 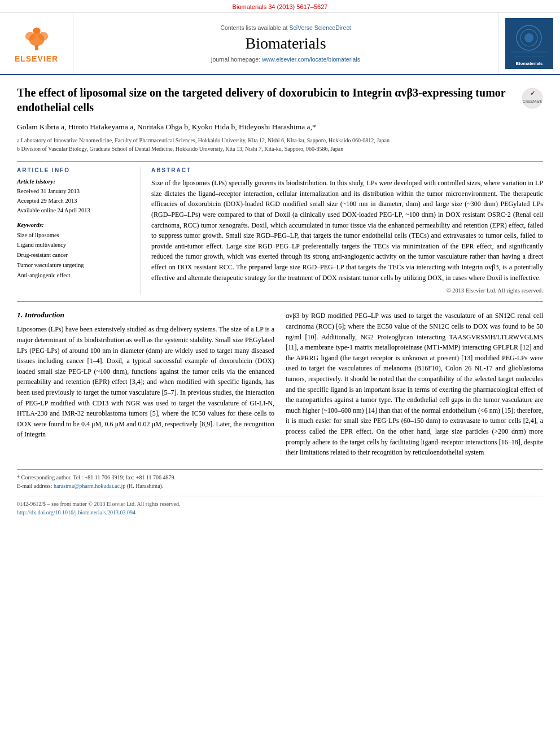 What do you see at coordinates (286, 28) in the screenshot?
I see `sciverse-line: Contents lists available at SciVerse Sci…` at bounding box center [286, 28].